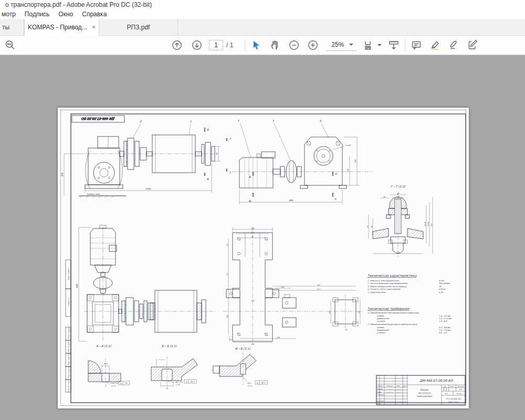 Image resolution: width=525 pixels, height=420 pixels. I want to click on tb-row-label: Утв., so click(379, 404).